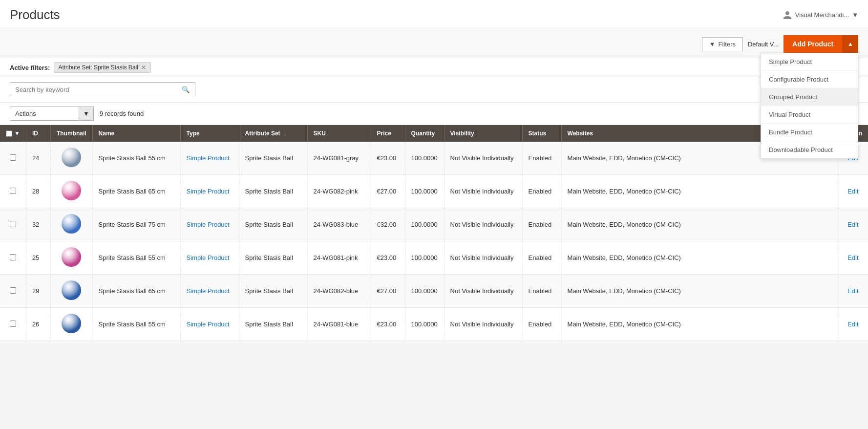 This screenshot has width=868, height=429. What do you see at coordinates (9, 134) in the screenshot?
I see `select-all-checkbox` at bounding box center [9, 134].